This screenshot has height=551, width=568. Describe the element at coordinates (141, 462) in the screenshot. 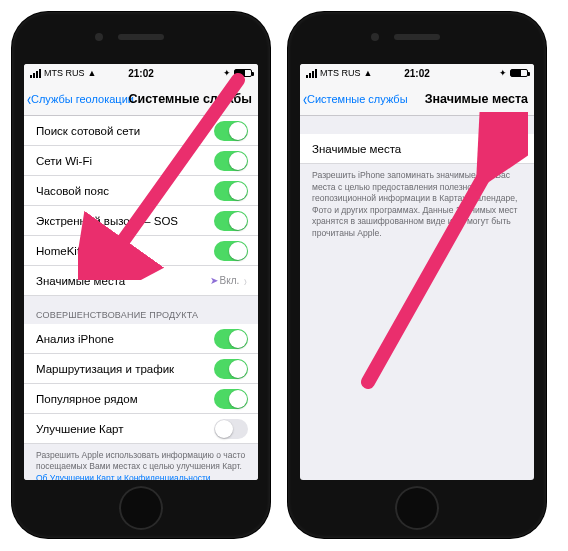

I see `footer-maps-improve: Разрешить Apple использовать информацию …` at that location.